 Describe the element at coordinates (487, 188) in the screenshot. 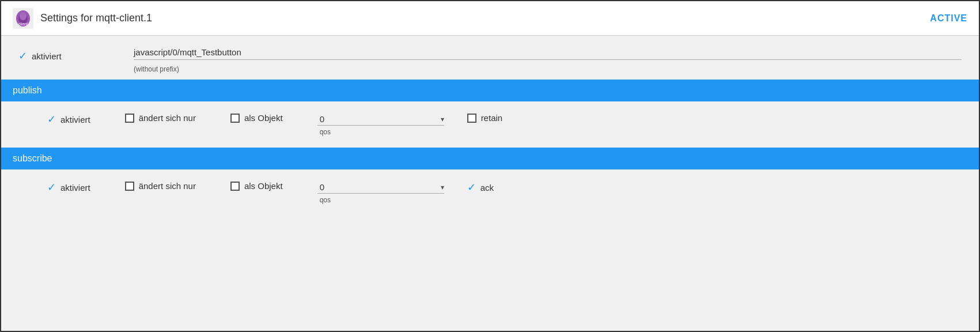

I see `subscribe-ack-label: ack` at that location.